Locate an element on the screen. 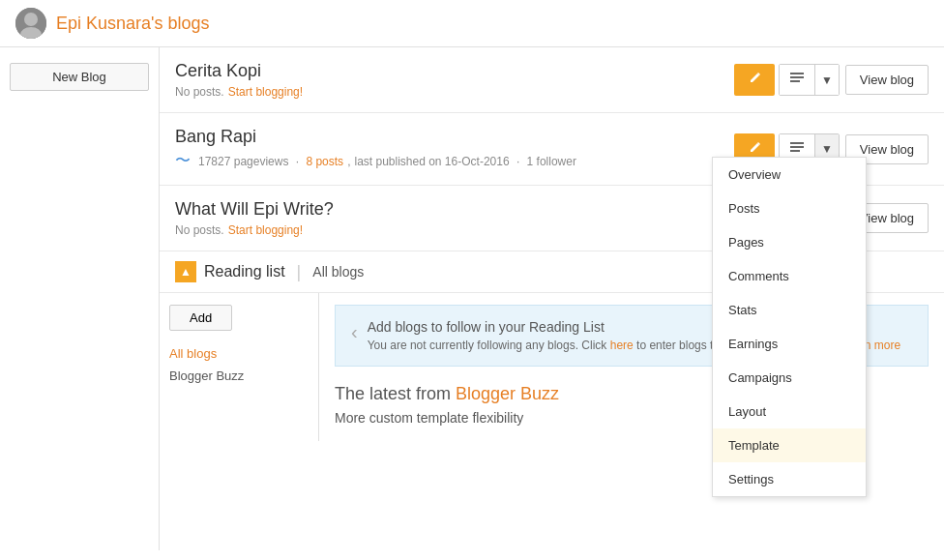  edit-button-cerita-kopi is located at coordinates (754, 79).